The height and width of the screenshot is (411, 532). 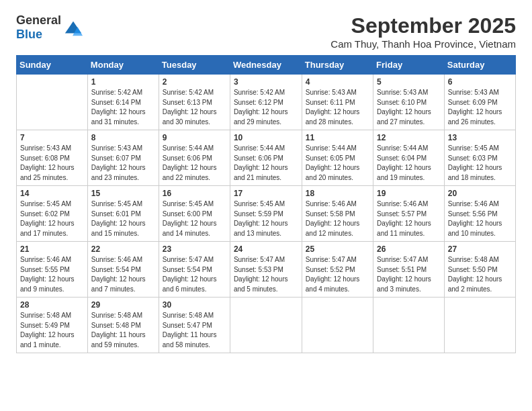 What do you see at coordinates (124, 219) in the screenshot?
I see `day-info: Sunrise: 5:45 AM Sunset: 6:01 PM Dayligh…` at bounding box center [124, 219].